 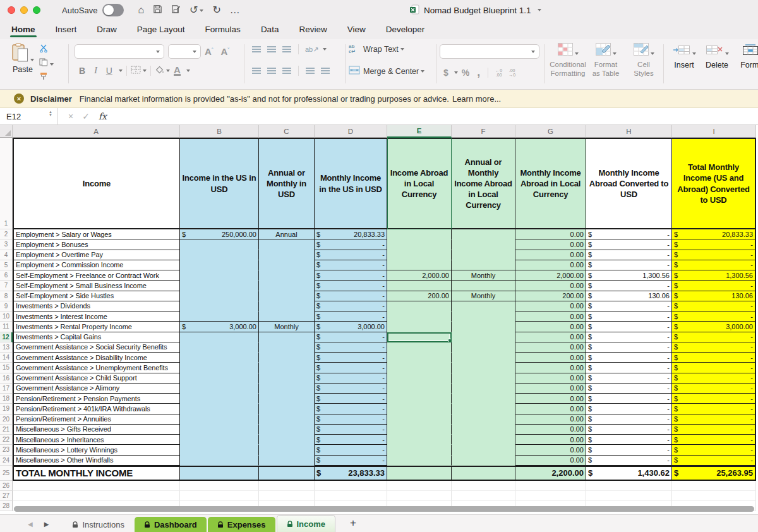 I want to click on comma-format-button: ,, so click(x=479, y=72).